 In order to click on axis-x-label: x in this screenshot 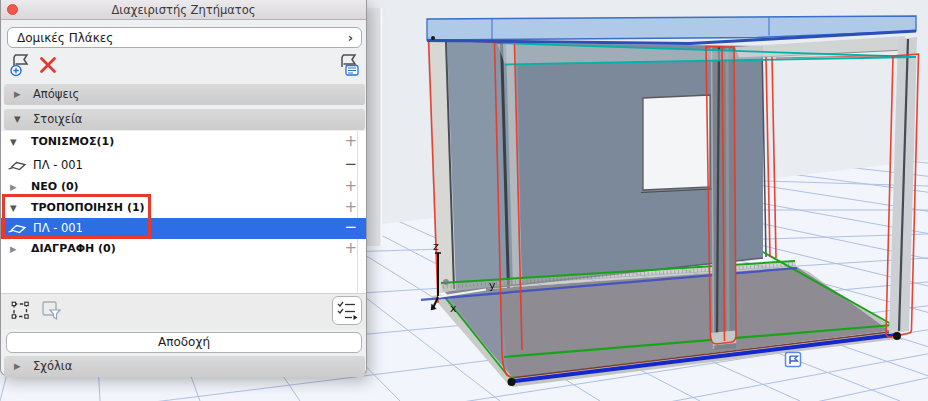, I will do `click(454, 308)`.